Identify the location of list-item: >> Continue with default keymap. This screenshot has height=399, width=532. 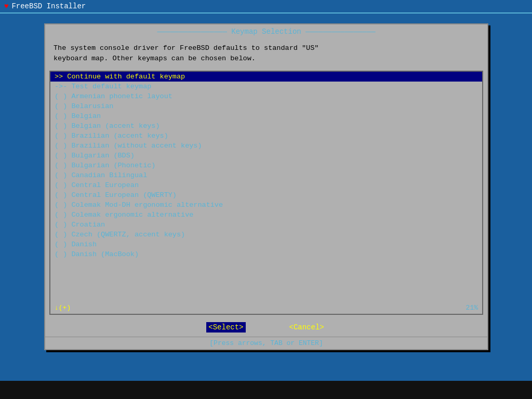
(266, 77).